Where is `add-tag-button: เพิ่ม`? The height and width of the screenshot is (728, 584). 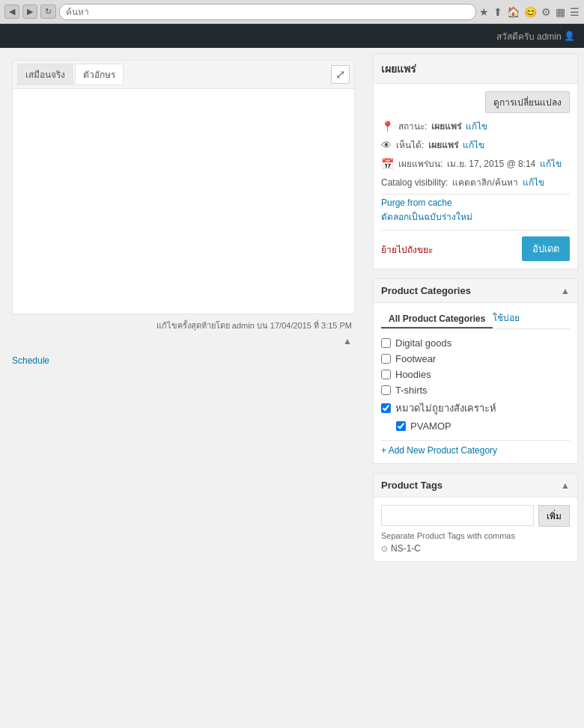 add-tag-button: เพิ่ม is located at coordinates (554, 516).